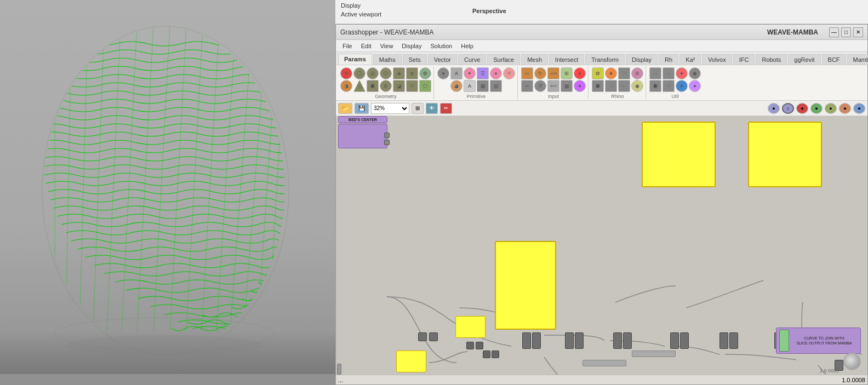 The width and height of the screenshot is (868, 385). I want to click on geo-icon-2: ◯, so click(359, 73).